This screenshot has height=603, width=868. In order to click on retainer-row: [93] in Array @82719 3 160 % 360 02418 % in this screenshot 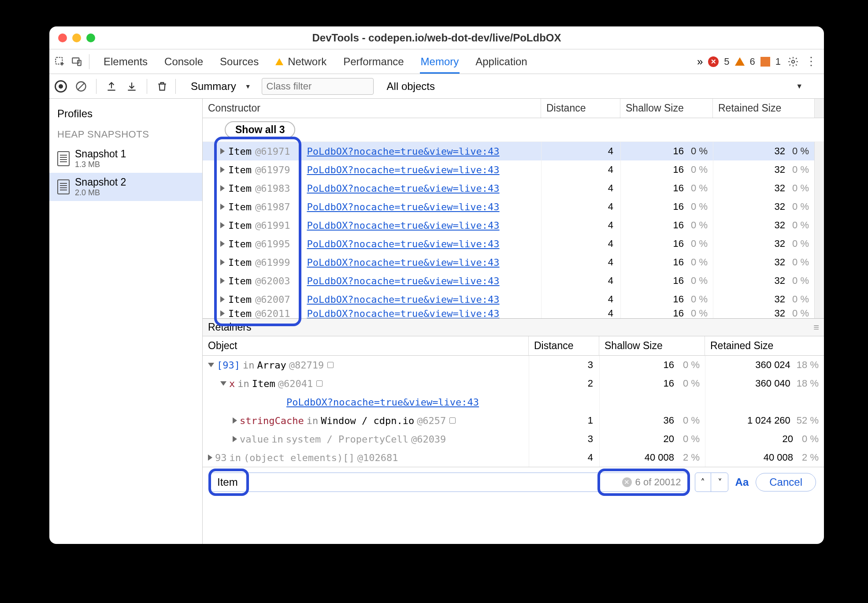, I will do `click(513, 365)`.